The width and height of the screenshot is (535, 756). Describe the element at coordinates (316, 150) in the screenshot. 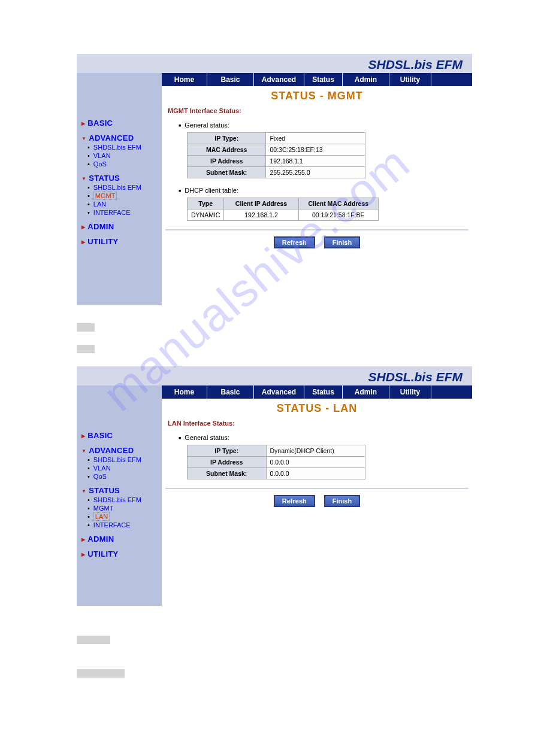

I see `row-mac-value: 00:3C:25:18:EF:13` at that location.